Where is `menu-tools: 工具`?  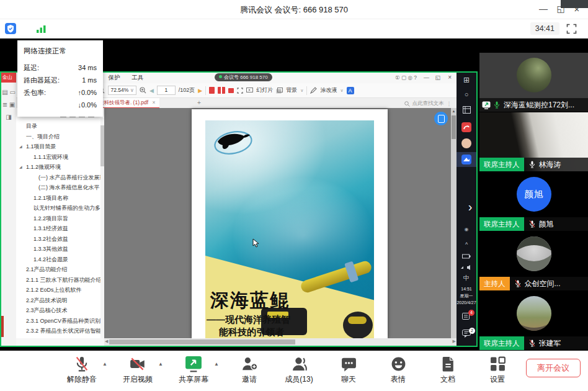
menu-tools: 工具 is located at coordinates (138, 78).